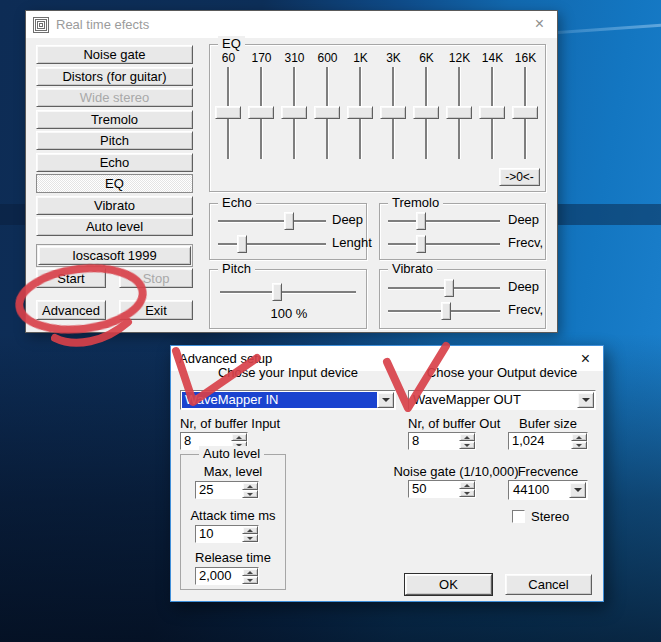  What do you see at coordinates (114, 140) in the screenshot?
I see `pitch-button: Pitch` at bounding box center [114, 140].